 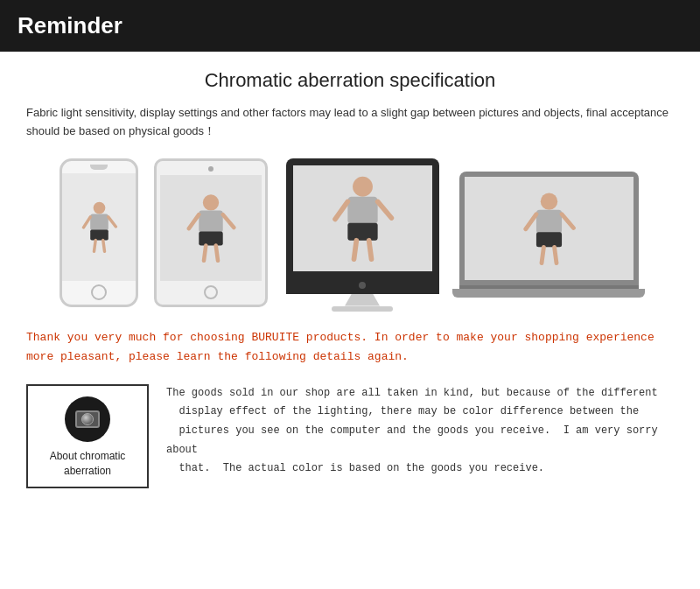 I want to click on tablet-dot, so click(x=211, y=169).